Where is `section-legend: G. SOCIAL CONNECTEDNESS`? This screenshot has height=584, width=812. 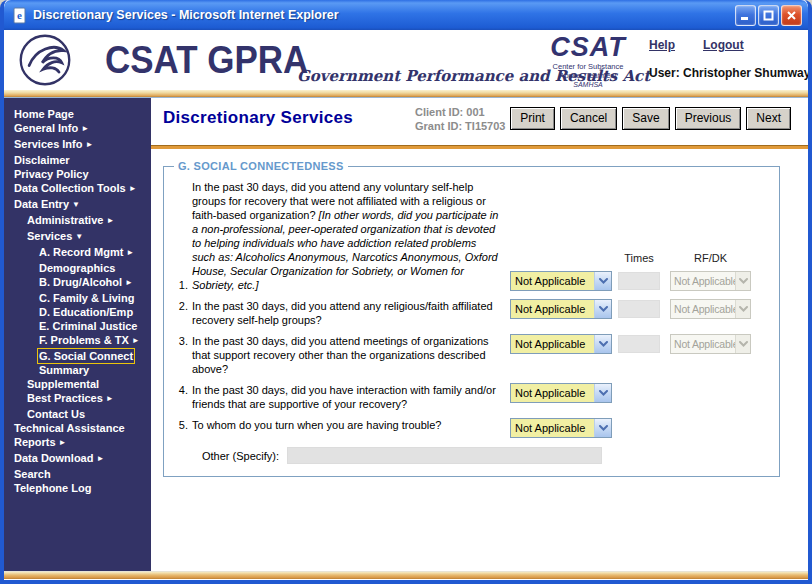 section-legend: G. SOCIAL CONNECTEDNESS is located at coordinates (261, 166).